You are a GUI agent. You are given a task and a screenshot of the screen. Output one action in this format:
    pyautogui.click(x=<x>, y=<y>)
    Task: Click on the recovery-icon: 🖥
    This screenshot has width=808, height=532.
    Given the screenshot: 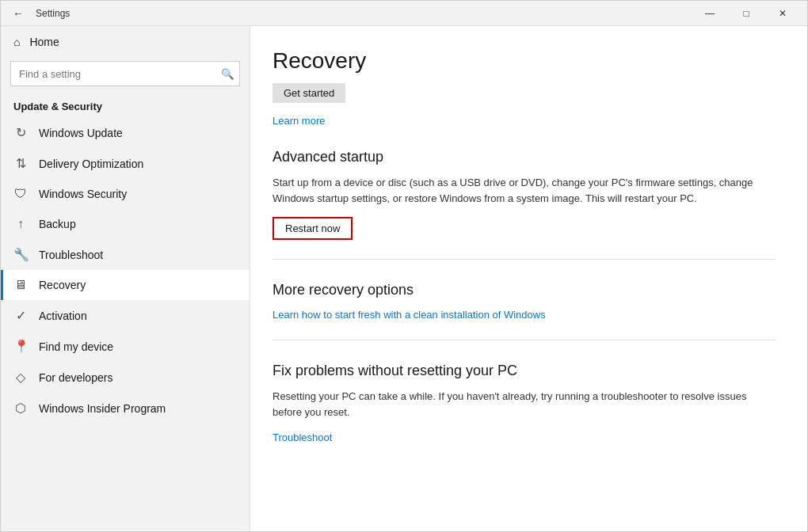 What is the action you would take?
    pyautogui.click(x=21, y=285)
    